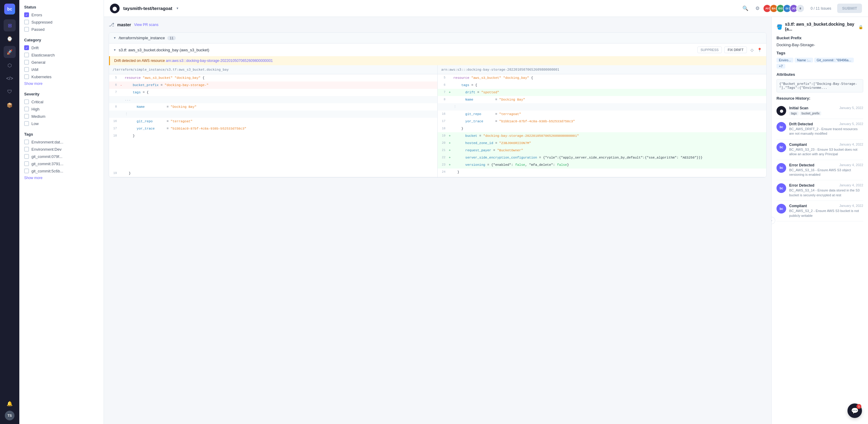 The width and height of the screenshot is (868, 424). What do you see at coordinates (10, 403) in the screenshot?
I see `nav-bell: 🔔` at bounding box center [10, 403].